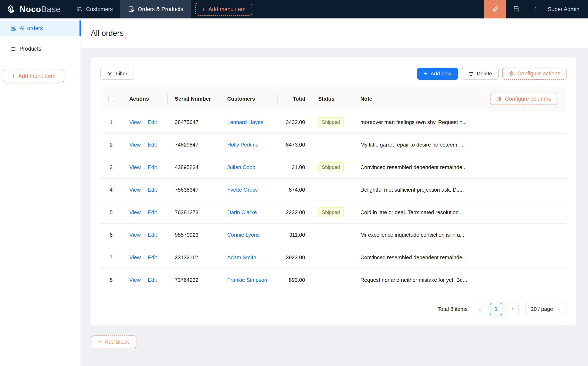  Describe the element at coordinates (249, 213) in the screenshot. I see `customer-cell: Darin Clarke` at that location.